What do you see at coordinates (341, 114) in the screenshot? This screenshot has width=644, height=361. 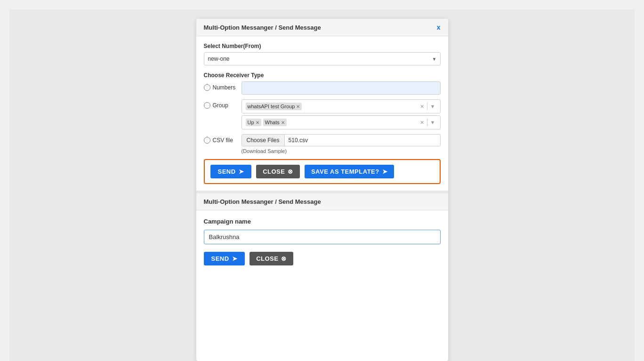 I see `group-input-area: whatsAPI test Group ✕ ✕ ▼` at bounding box center [341, 114].